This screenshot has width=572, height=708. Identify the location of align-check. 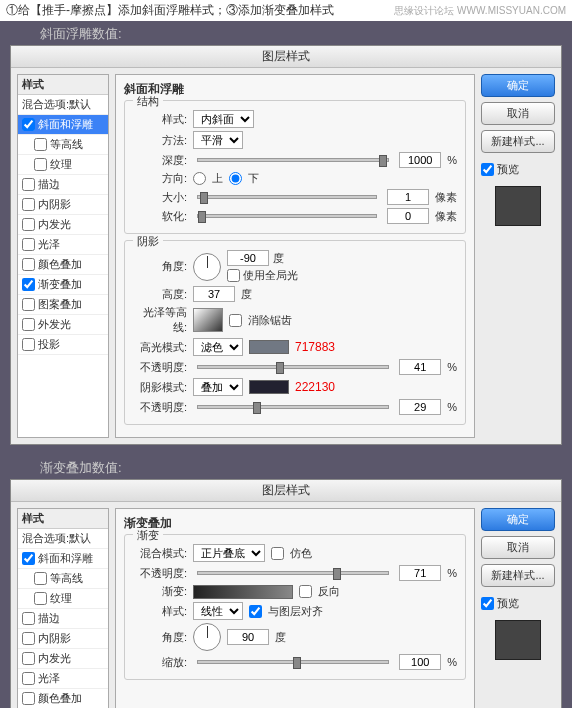
(256, 612).